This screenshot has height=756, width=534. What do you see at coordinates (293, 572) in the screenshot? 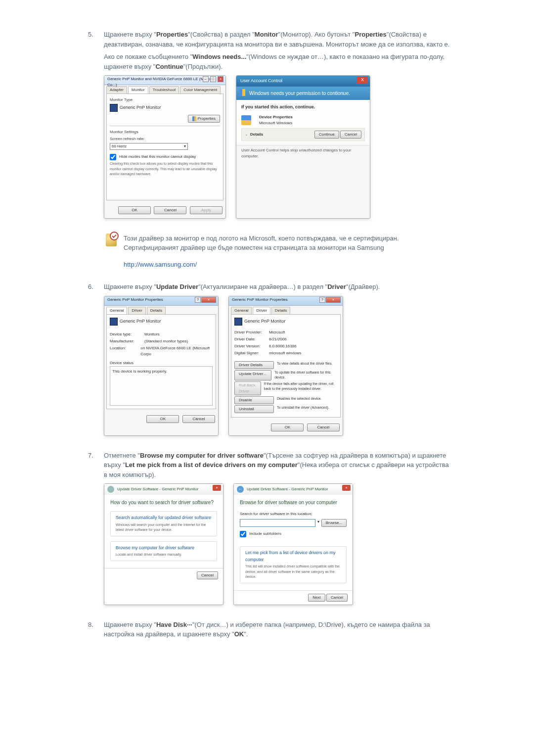
I see `option-desc: This list will show installed driver sof…` at bounding box center [293, 572].